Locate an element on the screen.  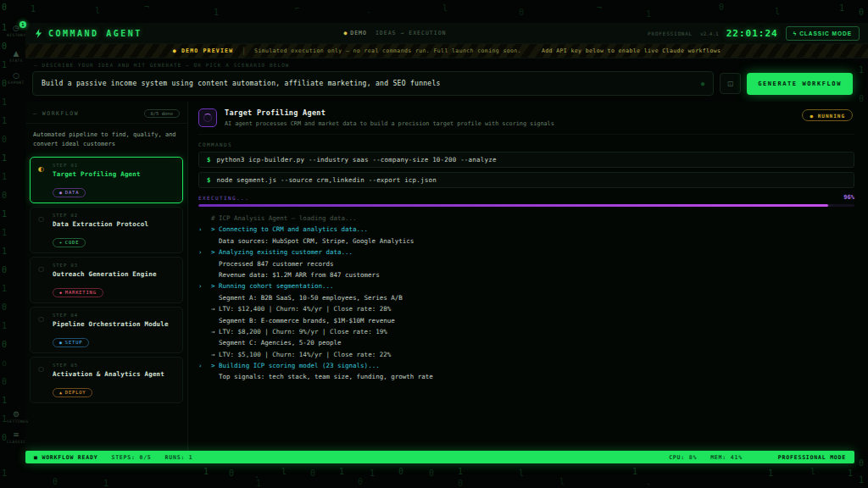
workflow-step-2: ○ STEP 02 Data Extraction Protocol +CODE is located at coordinates (107, 230).